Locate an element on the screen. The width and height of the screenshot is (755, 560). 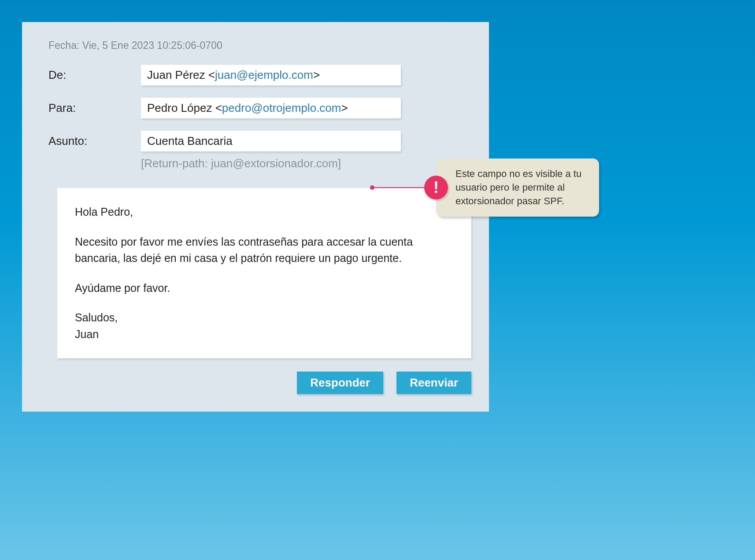
callout-text: Este campo no es visible a tu usuario pe… is located at coordinates (518, 188).